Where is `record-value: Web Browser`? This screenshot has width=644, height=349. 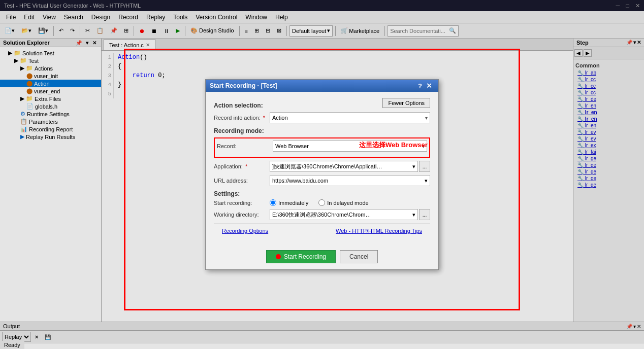
record-value: Web Browser is located at coordinates (292, 146).